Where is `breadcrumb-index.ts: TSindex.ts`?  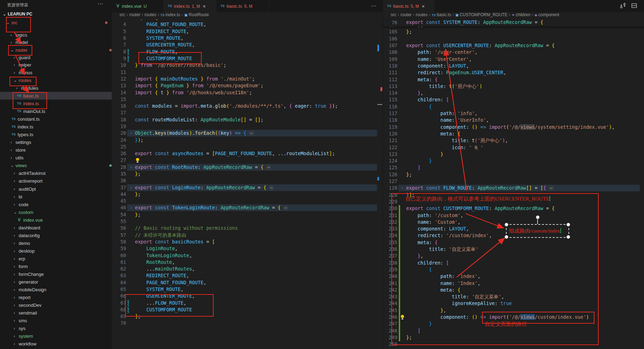 breadcrumb-index.ts: TSindex.ts is located at coordinates (170, 15).